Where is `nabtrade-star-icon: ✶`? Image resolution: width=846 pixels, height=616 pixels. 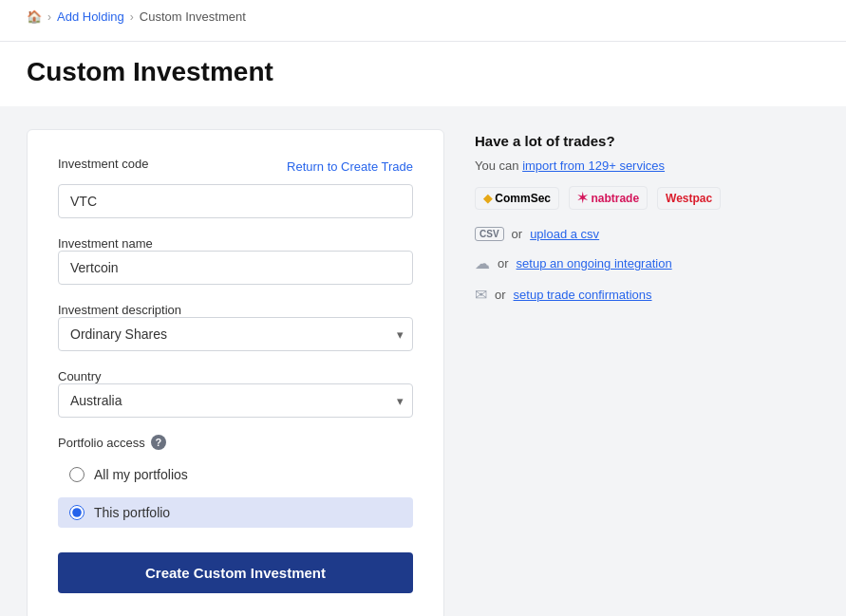
nabtrade-star-icon: ✶ is located at coordinates (583, 197).